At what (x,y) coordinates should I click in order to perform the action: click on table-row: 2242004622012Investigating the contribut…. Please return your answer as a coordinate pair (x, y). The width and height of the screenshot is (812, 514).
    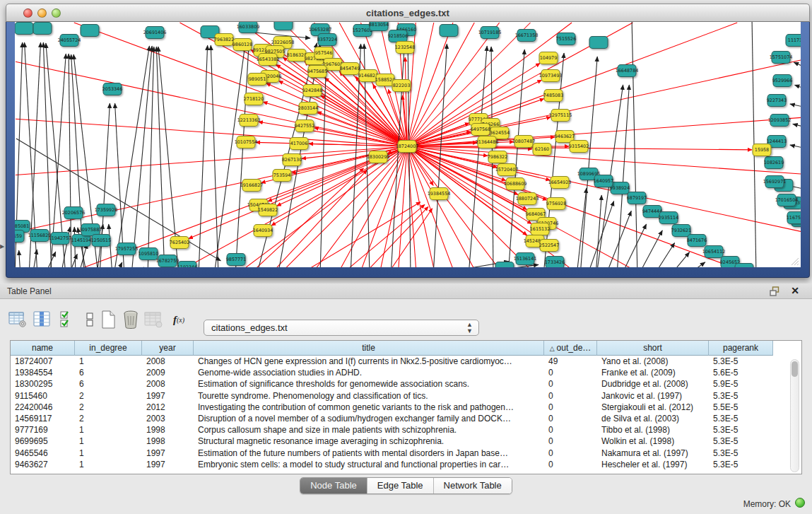
    Looking at the image, I should click on (406, 407).